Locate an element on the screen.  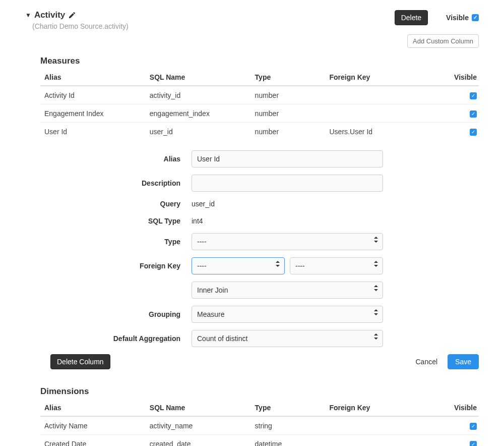
query-value: user_id is located at coordinates (287, 204).